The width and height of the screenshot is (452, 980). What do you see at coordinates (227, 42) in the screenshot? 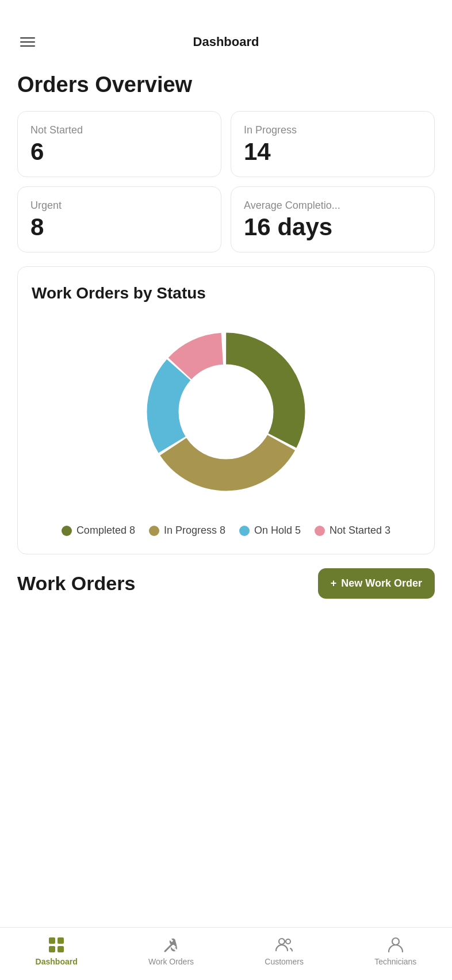
I see `header-title: Dashboard` at bounding box center [227, 42].